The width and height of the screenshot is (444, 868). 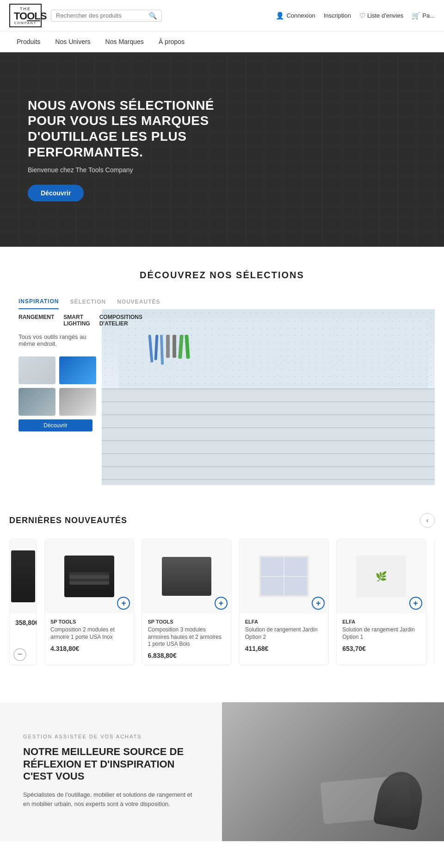 I want to click on cart-icon: 🛒, so click(x=416, y=16).